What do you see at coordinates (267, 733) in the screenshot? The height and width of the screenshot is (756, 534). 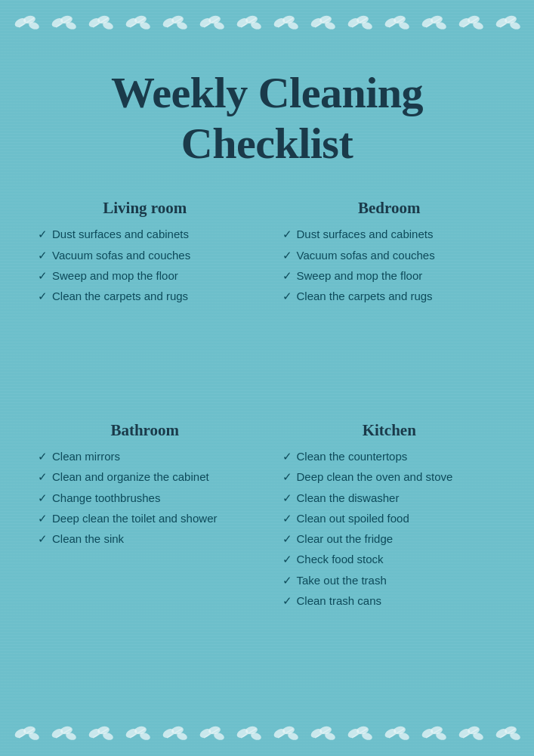 I see `bottom-leaf-border` at bounding box center [267, 733].